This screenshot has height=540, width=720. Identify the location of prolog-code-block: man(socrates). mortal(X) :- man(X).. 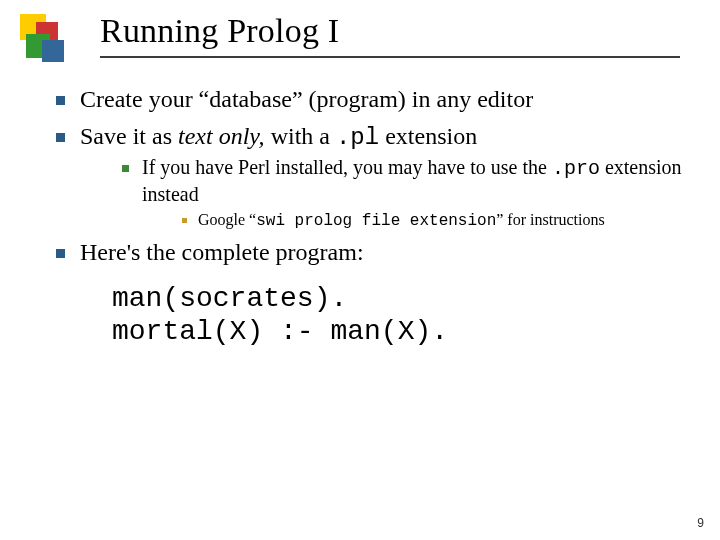
(398, 316).